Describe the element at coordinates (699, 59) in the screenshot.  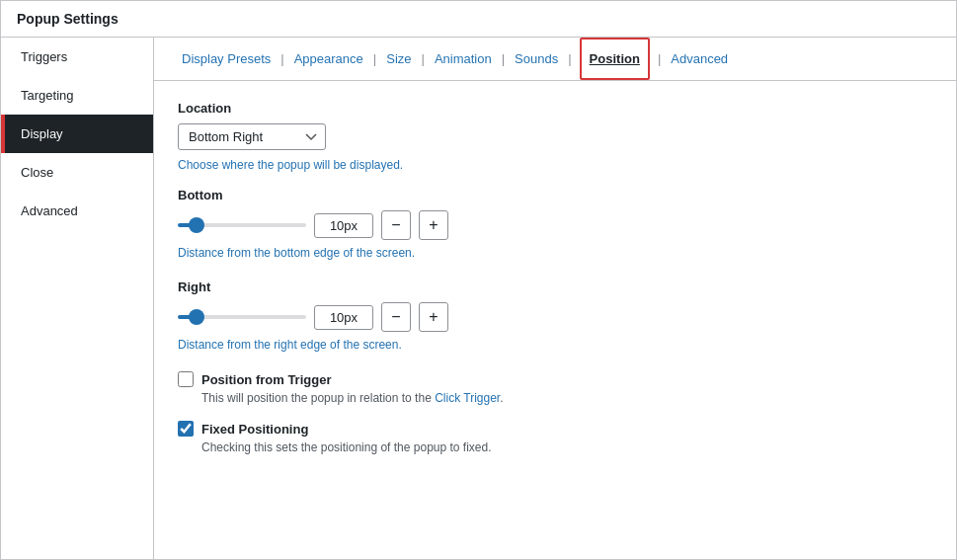
I see `tab-advanced: Advanced` at that location.